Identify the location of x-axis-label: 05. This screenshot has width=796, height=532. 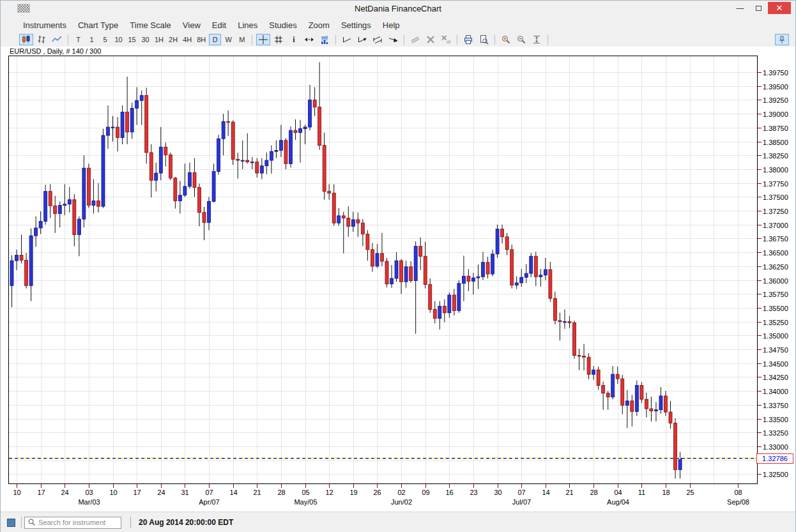
(305, 492).